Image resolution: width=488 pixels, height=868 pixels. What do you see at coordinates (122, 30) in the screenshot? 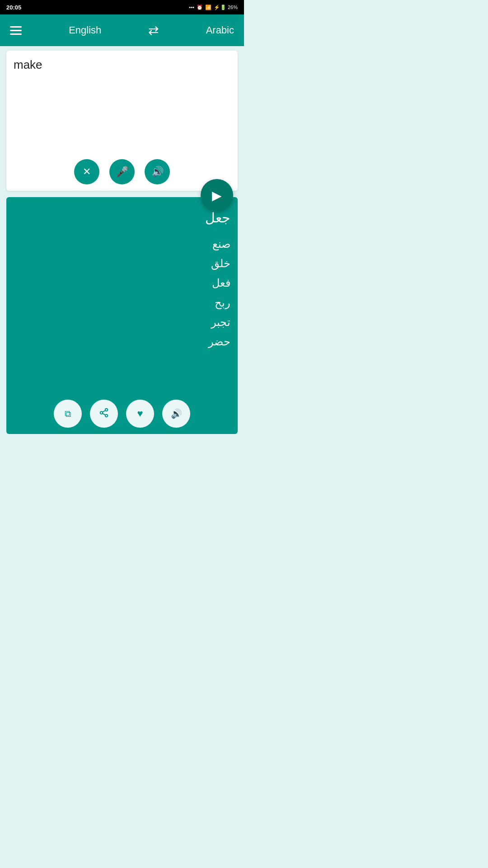
I see `top-bar: English ⇄ Arabic` at bounding box center [122, 30].